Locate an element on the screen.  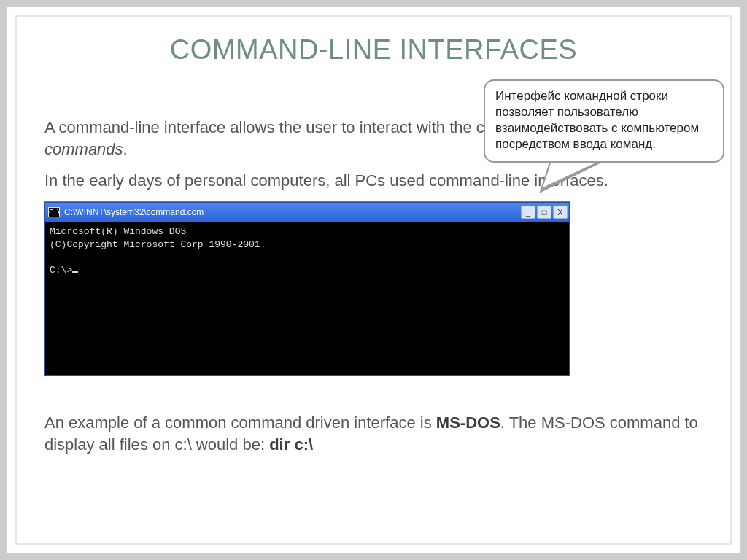
example-dir: dir c:\ is located at coordinates (291, 445).